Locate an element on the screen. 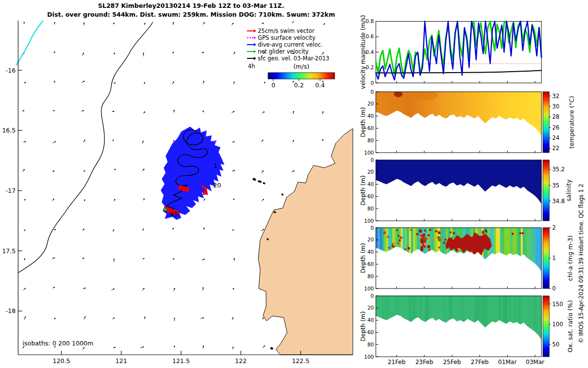 Image resolution: width=588 pixels, height=368 pixels. salinity-colorbar is located at coordinates (546, 190).